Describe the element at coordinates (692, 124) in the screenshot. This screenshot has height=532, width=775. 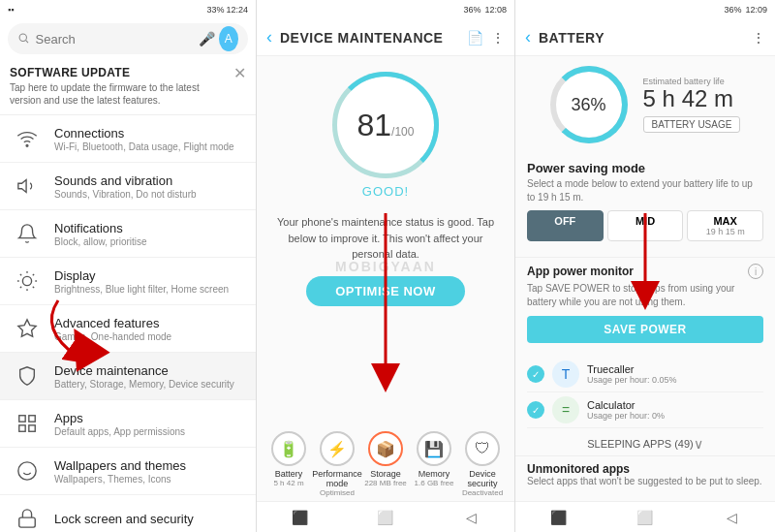
I see `battery-usage-button: BATTERY USAGE` at that location.